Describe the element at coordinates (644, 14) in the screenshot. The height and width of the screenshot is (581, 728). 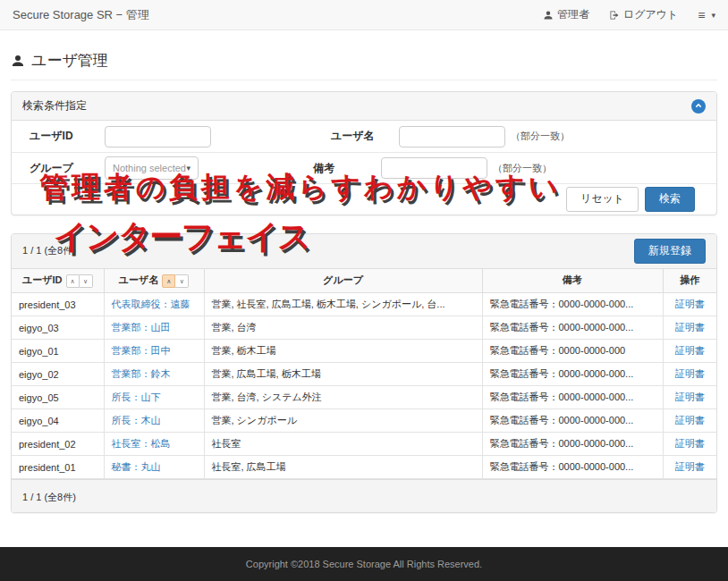
I see `logout-button: ログアウト` at that location.